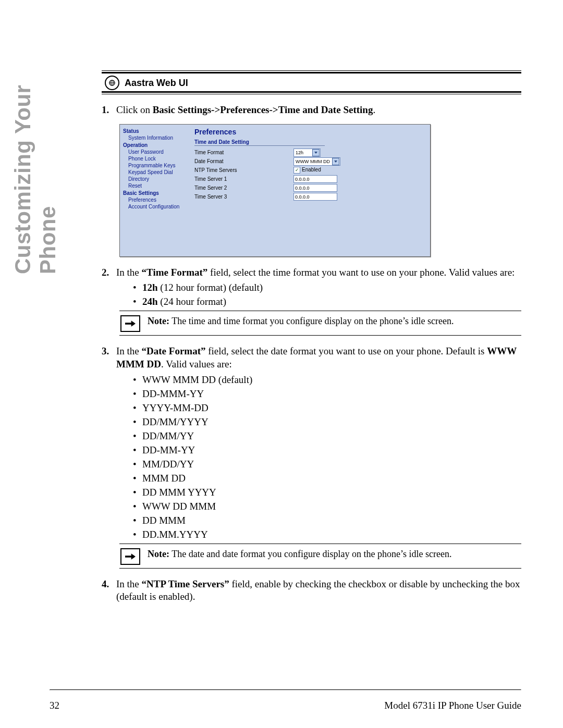  I want to click on ntp-label: NTP Time Servers, so click(244, 170).